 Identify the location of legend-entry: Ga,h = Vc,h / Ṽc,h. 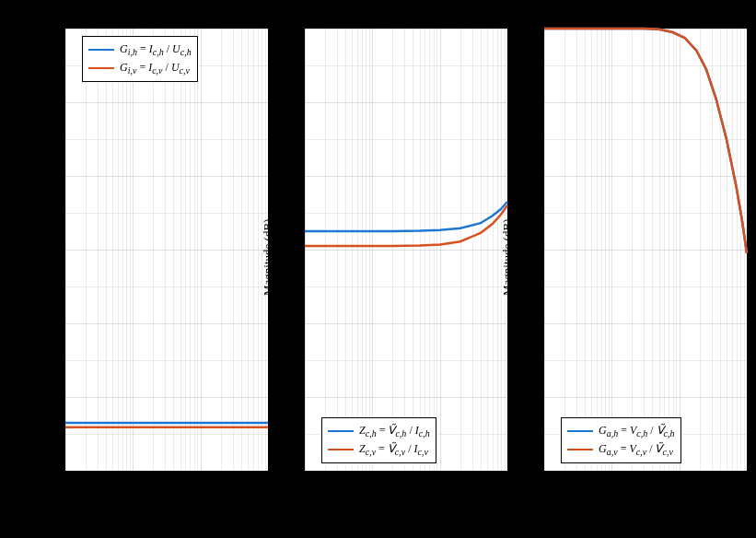
(621, 431).